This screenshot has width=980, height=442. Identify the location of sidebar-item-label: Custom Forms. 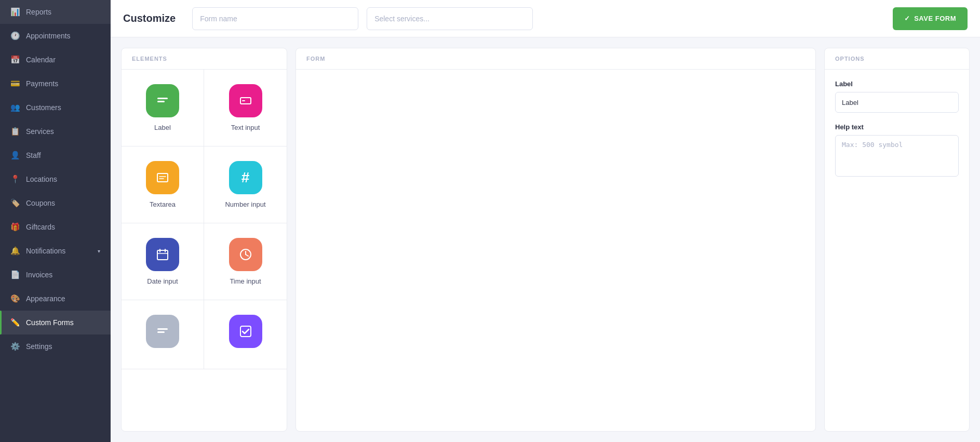
(50, 323).